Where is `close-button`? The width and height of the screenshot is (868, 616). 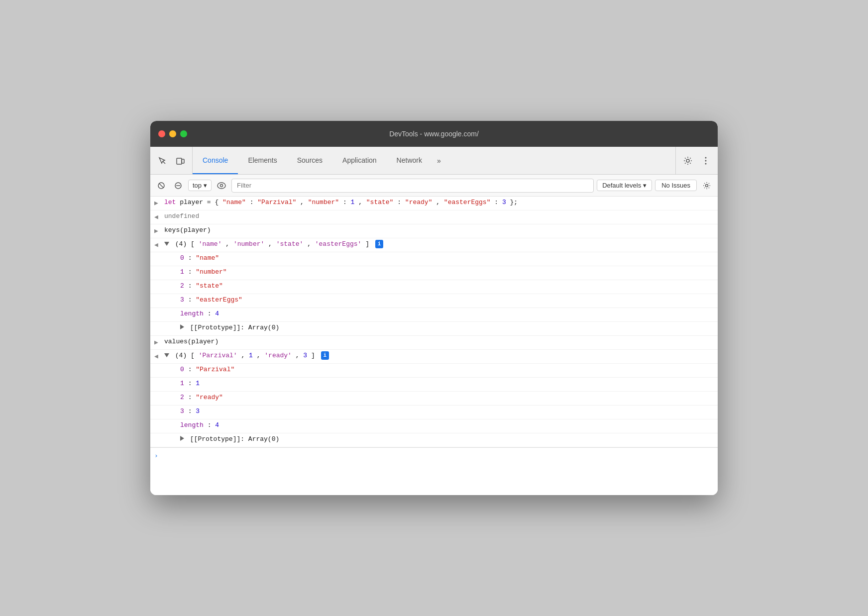
close-button is located at coordinates (162, 134).